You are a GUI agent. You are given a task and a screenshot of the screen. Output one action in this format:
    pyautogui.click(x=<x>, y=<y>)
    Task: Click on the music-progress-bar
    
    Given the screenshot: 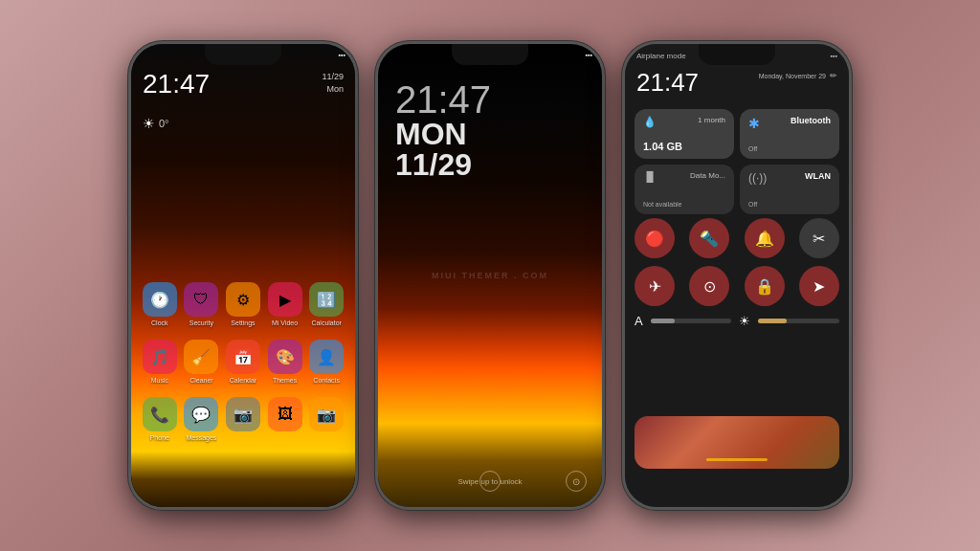 What is the action you would take?
    pyautogui.click(x=737, y=459)
    